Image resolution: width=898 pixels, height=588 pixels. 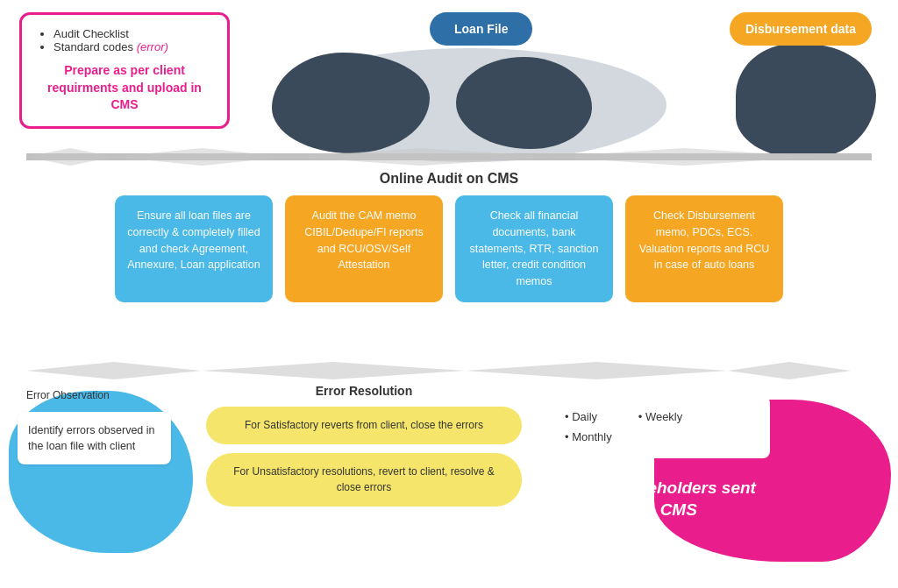 I want to click on audit-card-1: Ensure all loan files are correctly & co…, so click(x=194, y=249).